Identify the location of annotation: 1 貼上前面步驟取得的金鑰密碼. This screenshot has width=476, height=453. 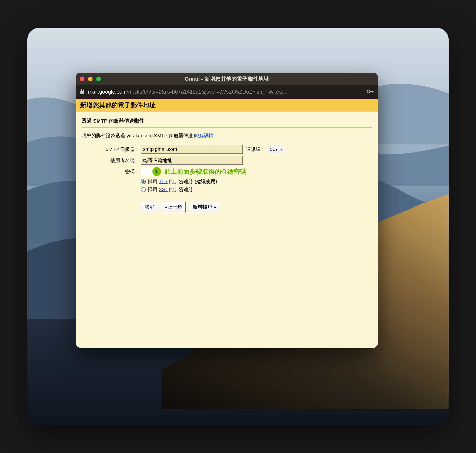
(203, 172).